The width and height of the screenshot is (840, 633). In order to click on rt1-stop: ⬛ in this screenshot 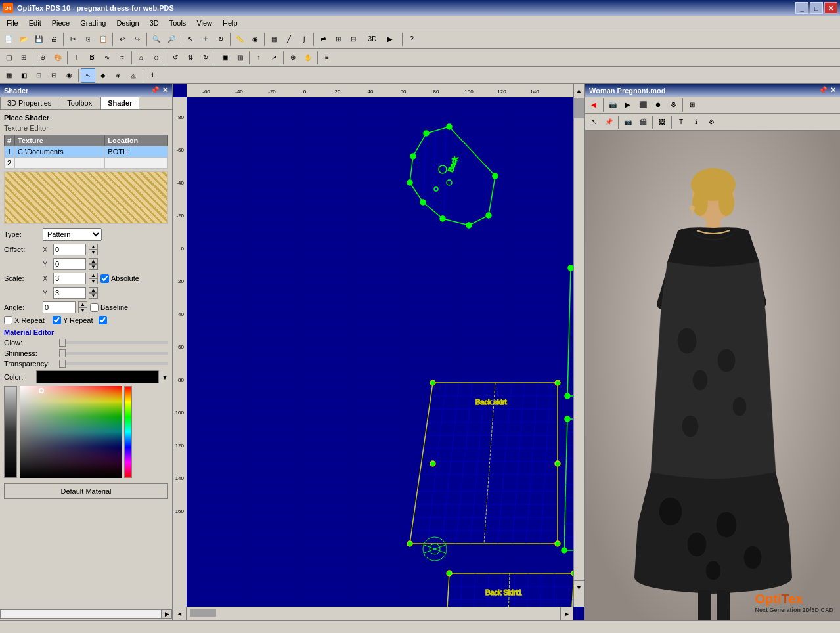, I will do `click(643, 105)`.